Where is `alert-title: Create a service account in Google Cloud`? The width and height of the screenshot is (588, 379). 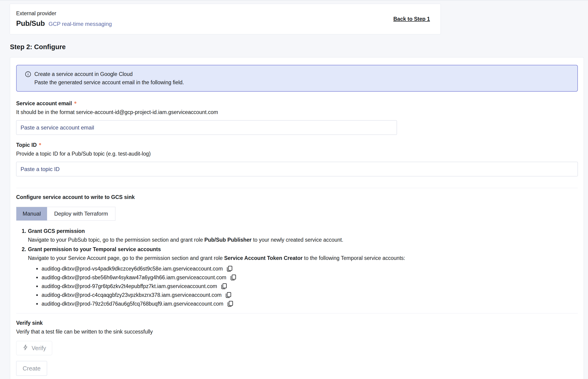 alert-title: Create a service account in Google Cloud is located at coordinates (84, 74).